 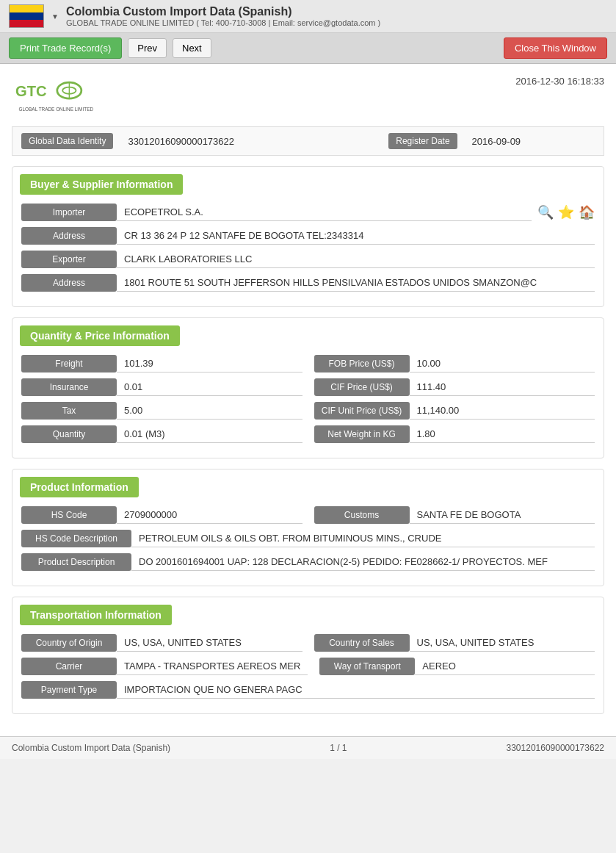 What do you see at coordinates (546, 212) in the screenshot?
I see `search-icon: 🔍` at bounding box center [546, 212].